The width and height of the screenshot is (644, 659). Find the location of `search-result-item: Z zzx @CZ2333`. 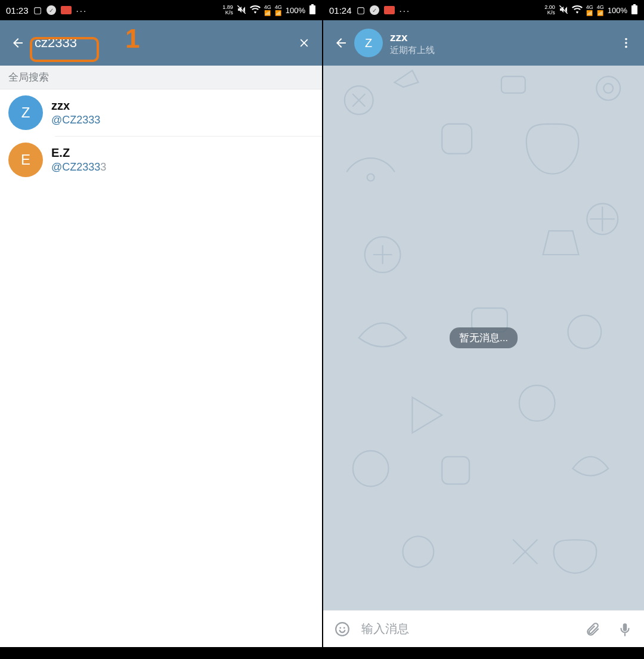

search-result-item: Z zzx @CZ2333 is located at coordinates (161, 113).